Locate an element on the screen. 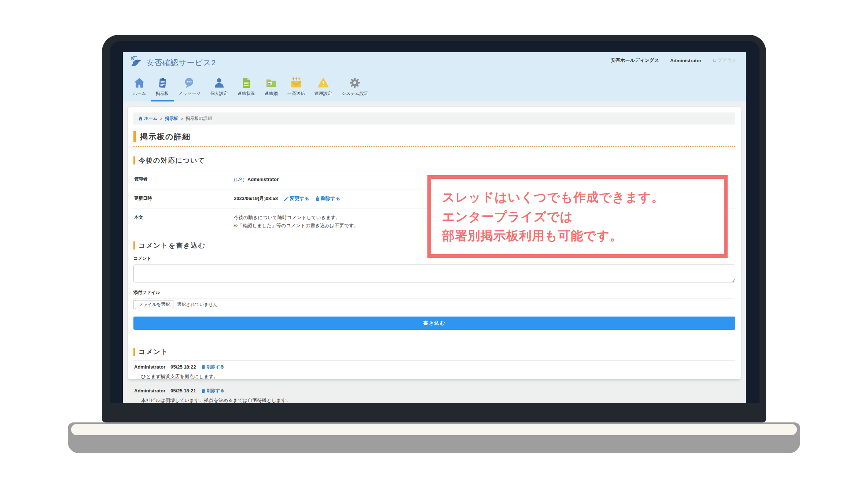 The height and width of the screenshot is (488, 868). row-label: 本文 is located at coordinates (184, 222).